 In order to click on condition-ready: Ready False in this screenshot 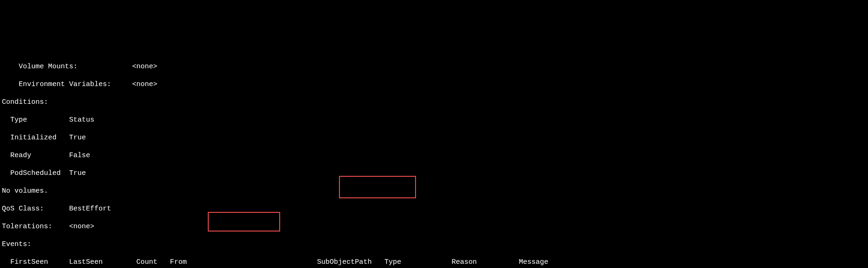, I will do `click(434, 155)`.